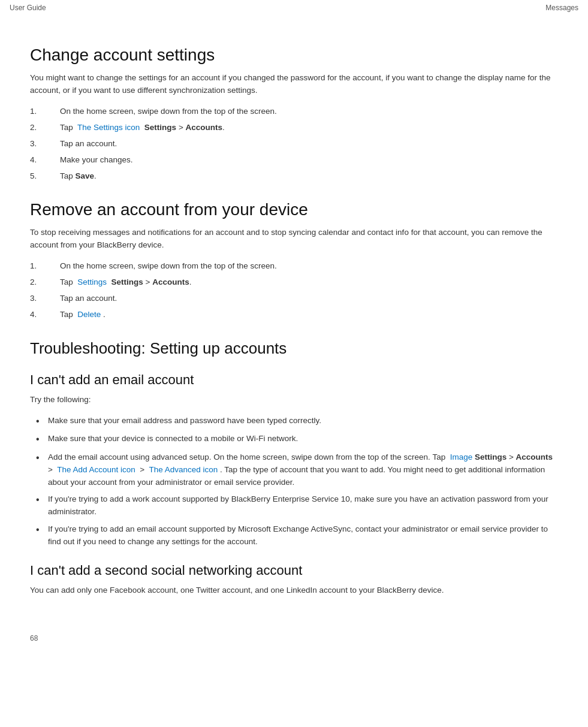  I want to click on troubleshooting-title: Troubleshooting: Setting up accounts, so click(294, 349).